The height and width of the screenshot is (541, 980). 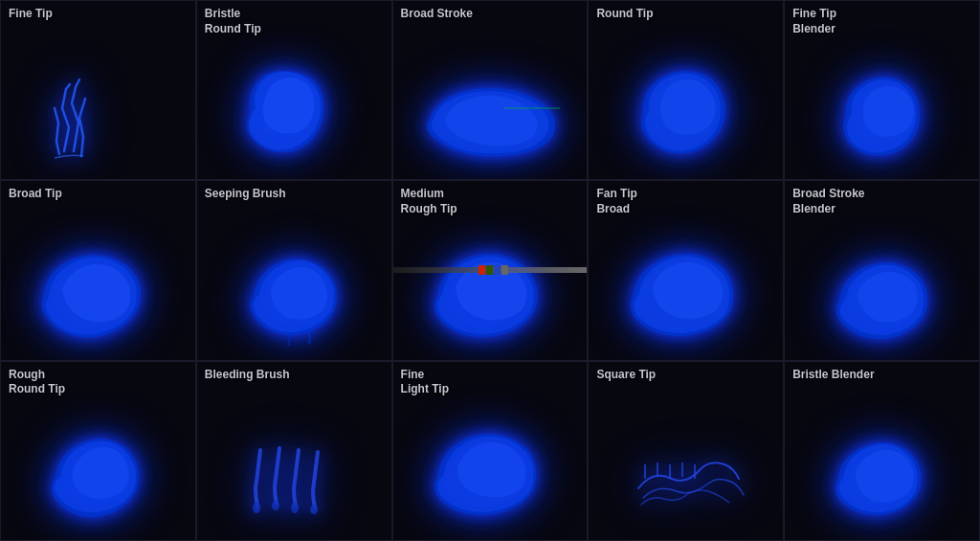 What do you see at coordinates (685, 90) in the screenshot?
I see `brush-cell-round-tip-top: Round Tip` at bounding box center [685, 90].